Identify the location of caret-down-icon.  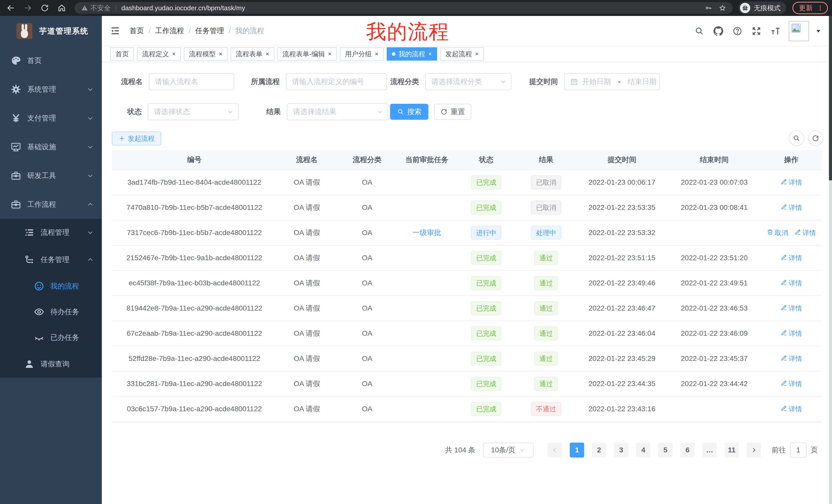
(818, 31).